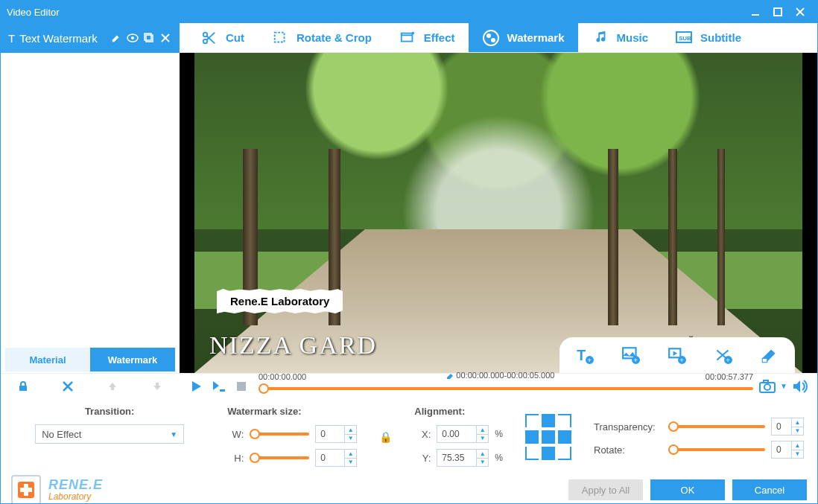  Describe the element at coordinates (628, 427) in the screenshot. I see `transparency-label: Transparency:` at that location.